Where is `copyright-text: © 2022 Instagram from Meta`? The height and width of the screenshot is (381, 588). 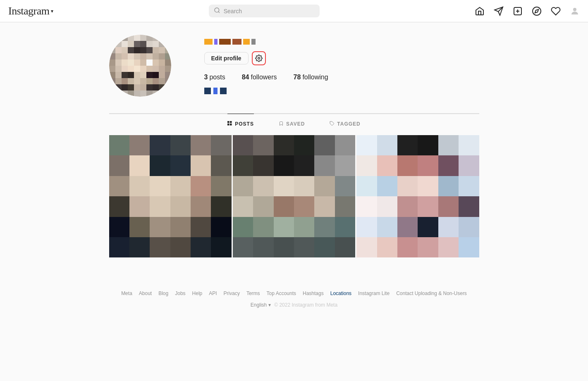 copyright-text: © 2022 Instagram from Meta is located at coordinates (306, 305).